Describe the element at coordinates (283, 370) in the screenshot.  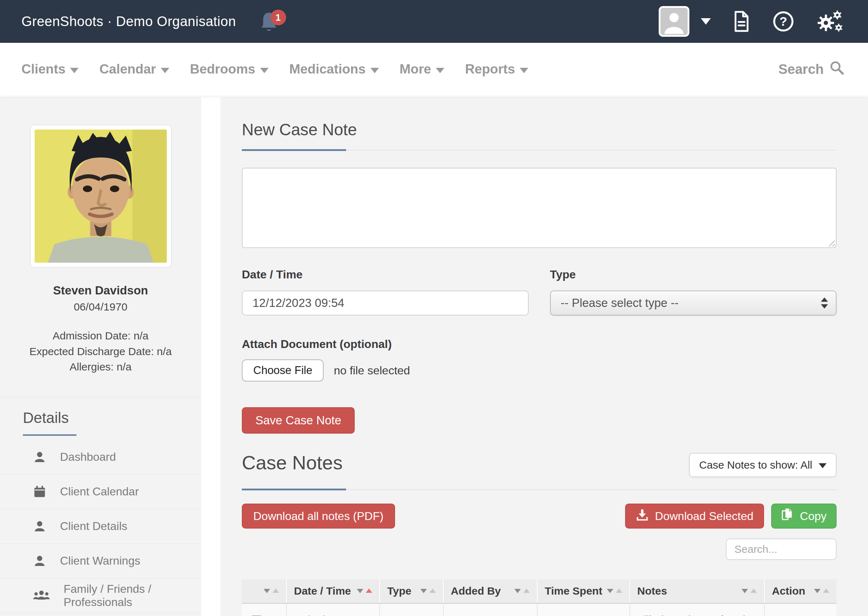
I see `choose-file-button: Choose File` at that location.